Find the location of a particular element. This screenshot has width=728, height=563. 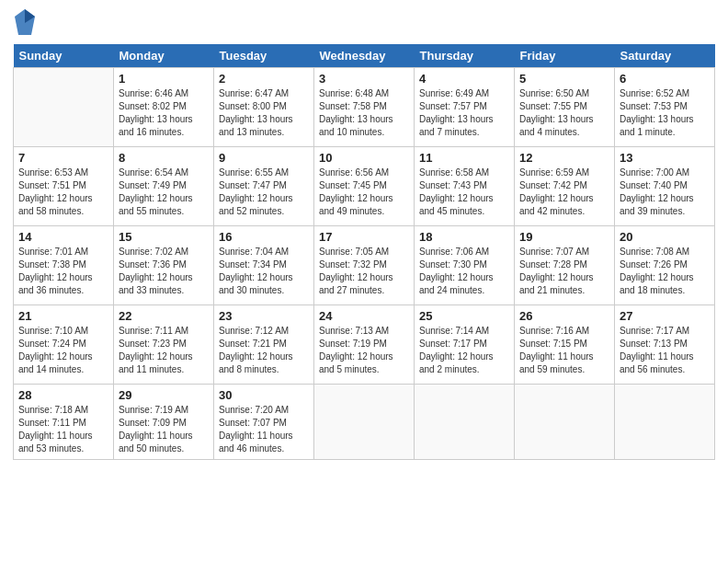

day-number: 19 is located at coordinates (564, 237).